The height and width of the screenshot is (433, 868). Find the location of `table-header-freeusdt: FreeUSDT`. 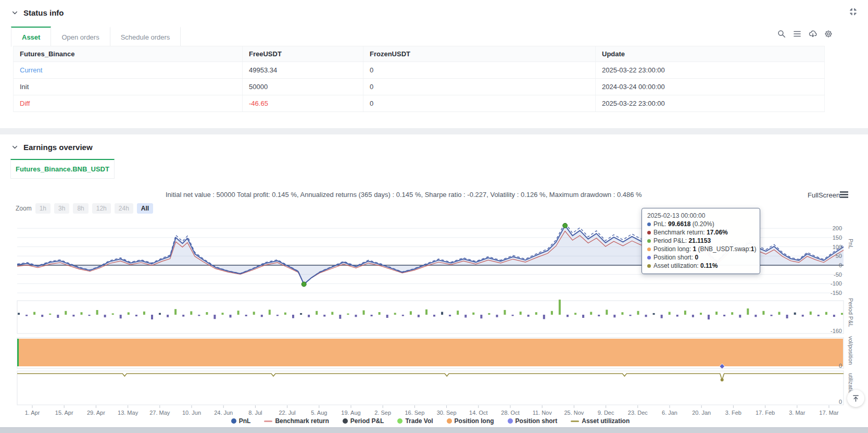

table-header-freeusdt: FreeUSDT is located at coordinates (303, 54).